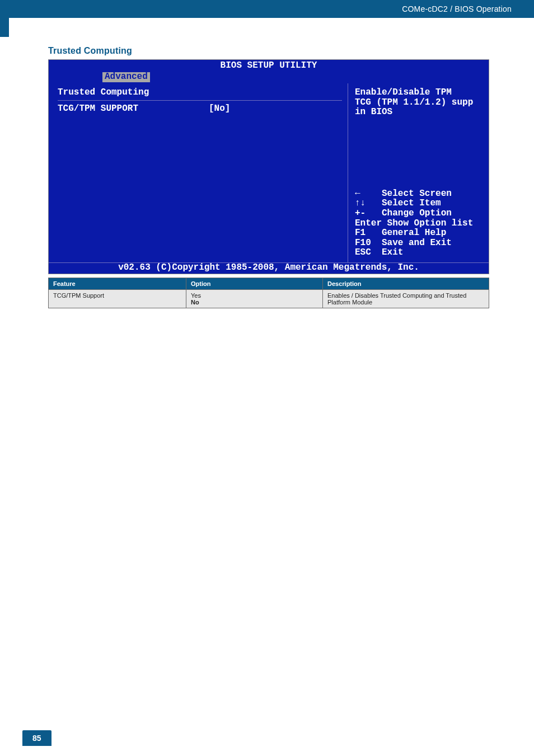 This screenshot has height=756, width=534. I want to click on th-feature: Feature, so click(118, 284).